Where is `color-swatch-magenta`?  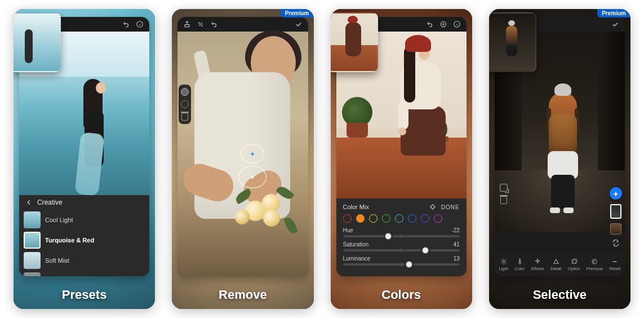 color-swatch-magenta is located at coordinates (438, 219).